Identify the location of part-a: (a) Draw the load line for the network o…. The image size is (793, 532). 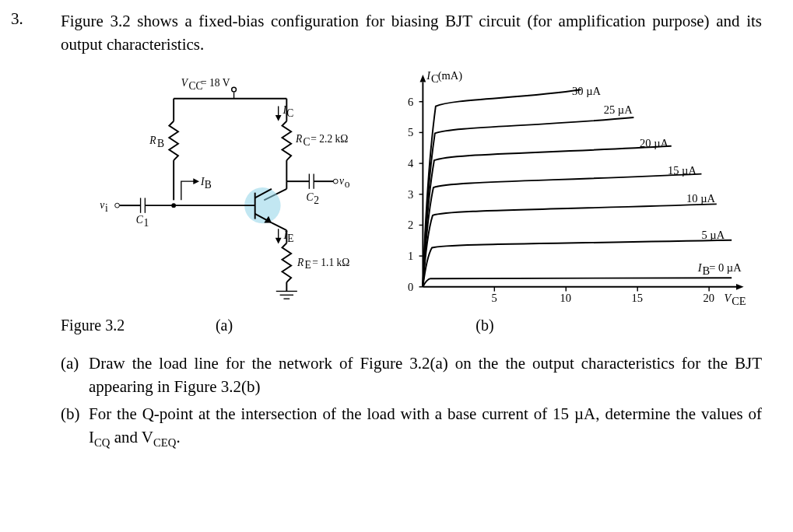
(411, 375).